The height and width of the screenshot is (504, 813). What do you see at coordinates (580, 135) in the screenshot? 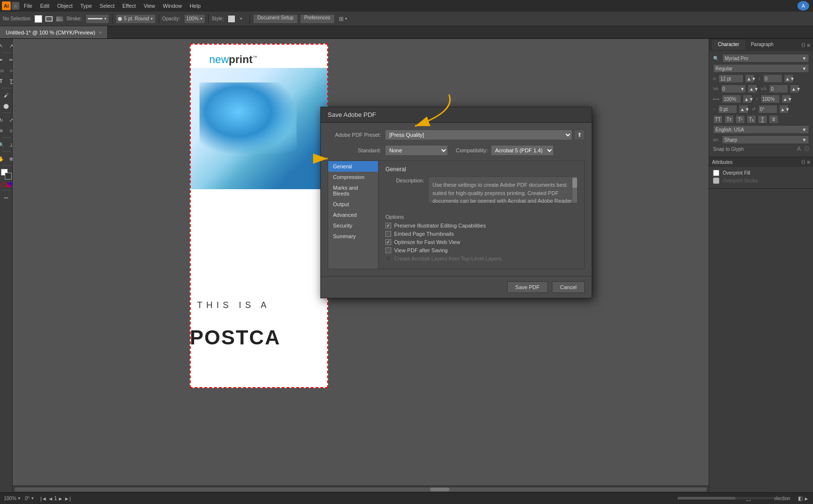
I see `upload-preset-btn: ⬆` at bounding box center [580, 135].